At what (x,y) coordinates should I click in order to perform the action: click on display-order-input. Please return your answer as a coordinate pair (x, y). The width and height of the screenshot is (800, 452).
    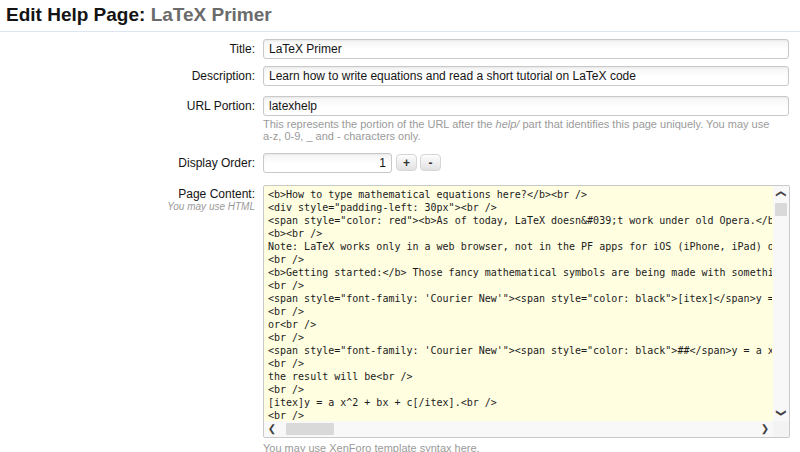
    Looking at the image, I should click on (328, 163).